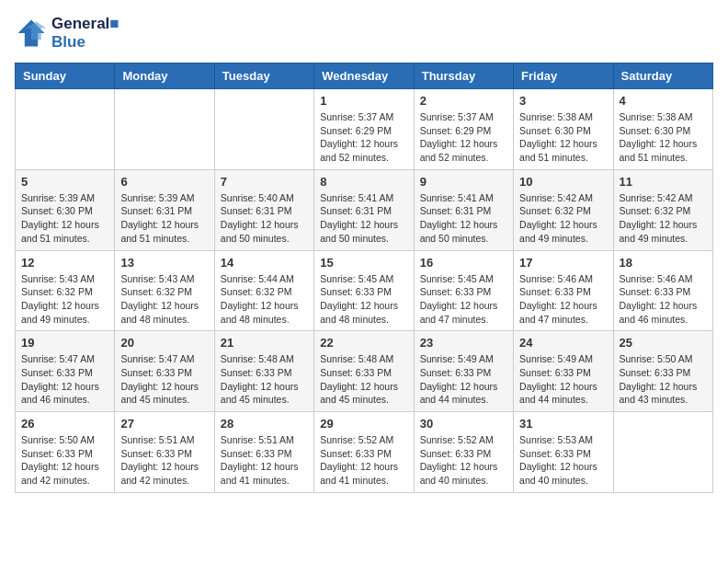 This screenshot has width=728, height=563. Describe the element at coordinates (85, 33) in the screenshot. I see `logo-text: General■ Blue` at that location.